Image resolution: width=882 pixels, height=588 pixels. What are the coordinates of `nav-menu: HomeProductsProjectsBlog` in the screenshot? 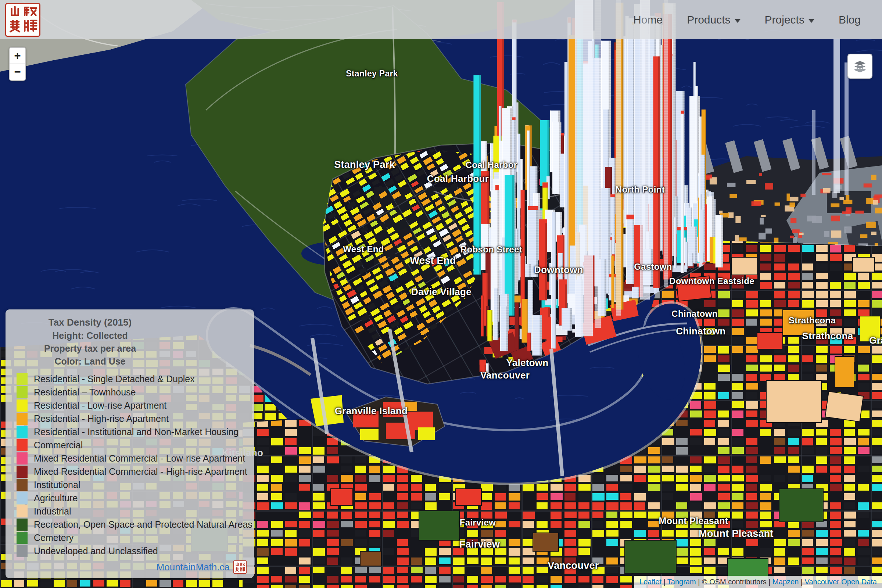 It's located at (747, 20).